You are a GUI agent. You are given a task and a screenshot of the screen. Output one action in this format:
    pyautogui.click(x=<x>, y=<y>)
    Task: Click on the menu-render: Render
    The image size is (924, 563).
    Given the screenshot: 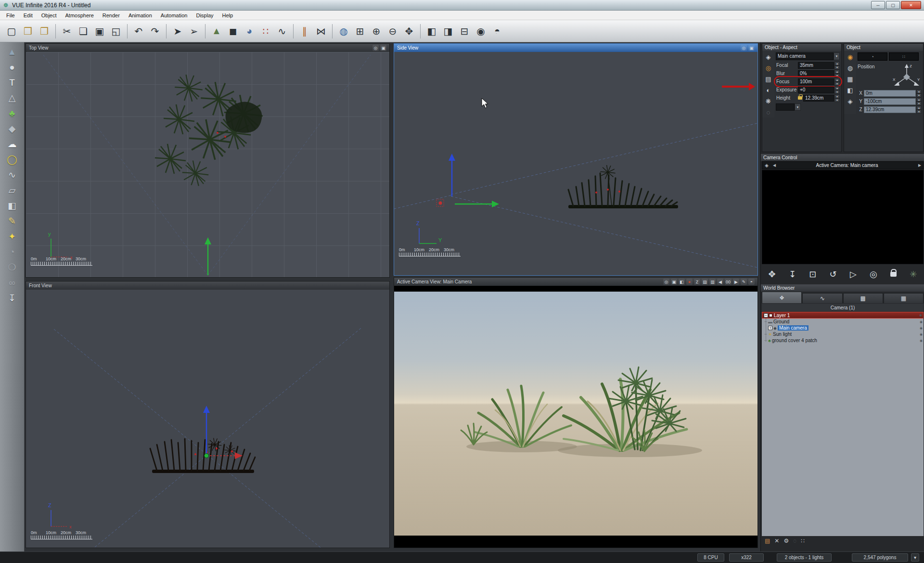 What is the action you would take?
    pyautogui.click(x=111, y=15)
    